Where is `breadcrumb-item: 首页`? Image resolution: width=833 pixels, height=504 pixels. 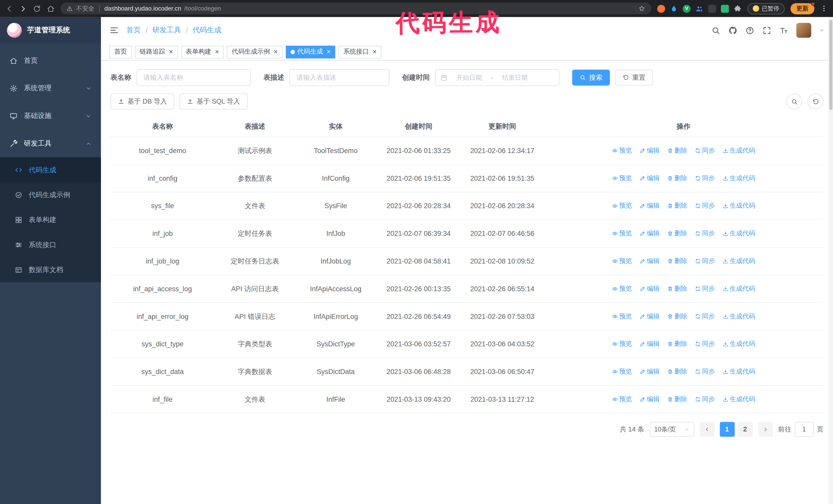 breadcrumb-item: 首页 is located at coordinates (134, 30).